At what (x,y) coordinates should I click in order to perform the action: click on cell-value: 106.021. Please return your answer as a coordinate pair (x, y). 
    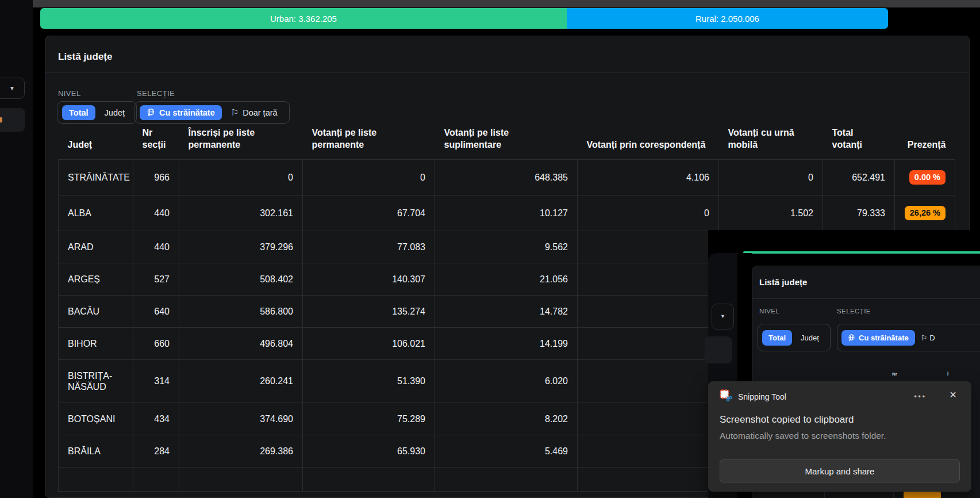
    Looking at the image, I should click on (369, 343).